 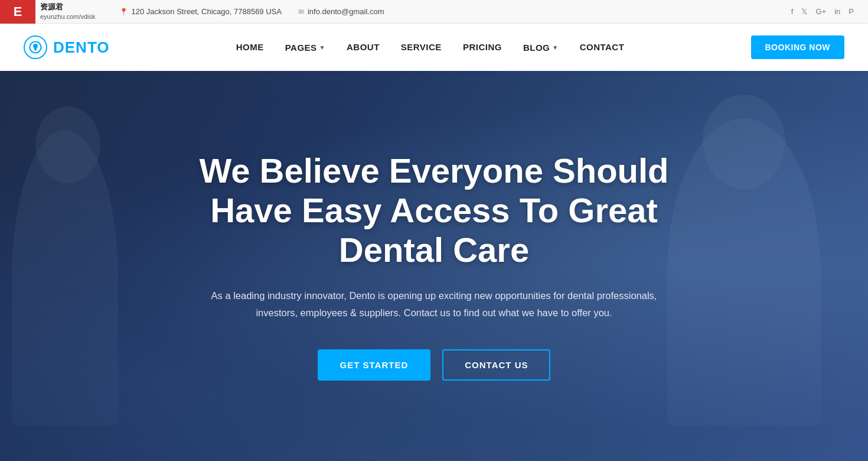 I want to click on nav-item-about: ABOUT, so click(x=363, y=47).